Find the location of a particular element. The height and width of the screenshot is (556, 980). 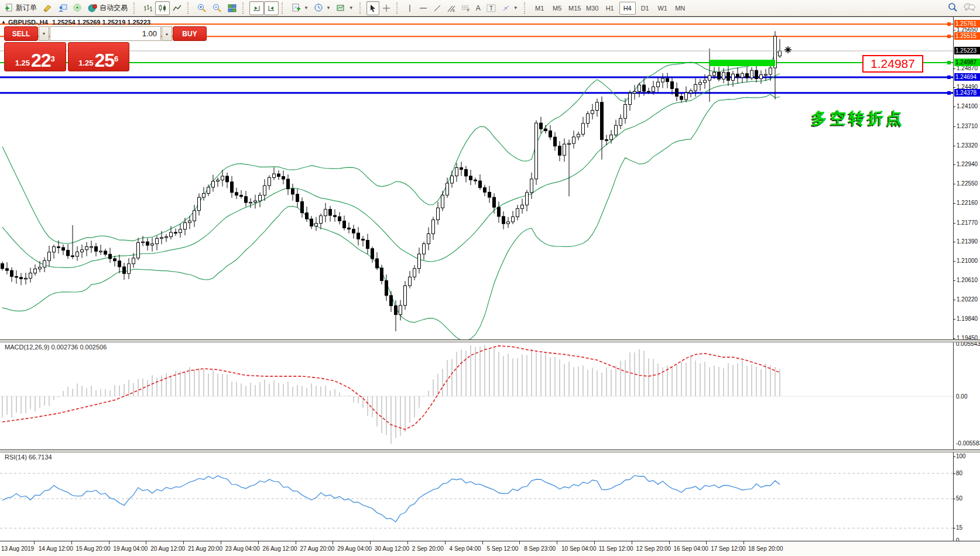

channel-button: E is located at coordinates (451, 8).